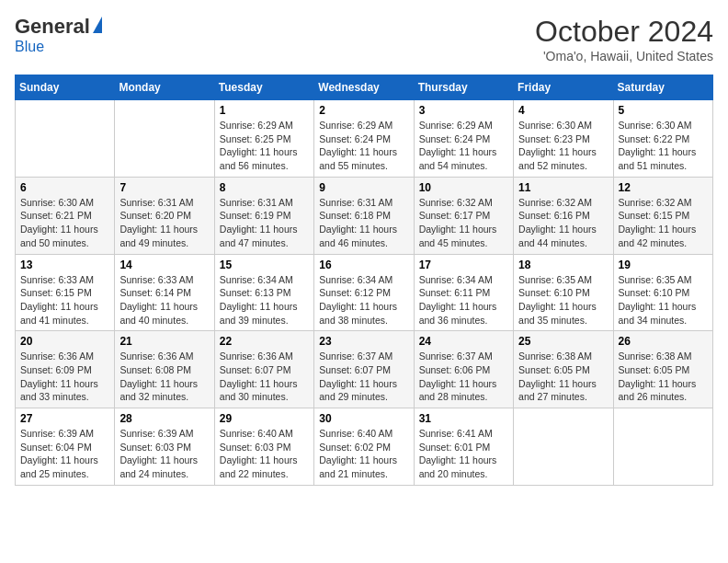 Image resolution: width=728 pixels, height=563 pixels. Describe the element at coordinates (364, 188) in the screenshot. I see `day-number: 9` at that location.